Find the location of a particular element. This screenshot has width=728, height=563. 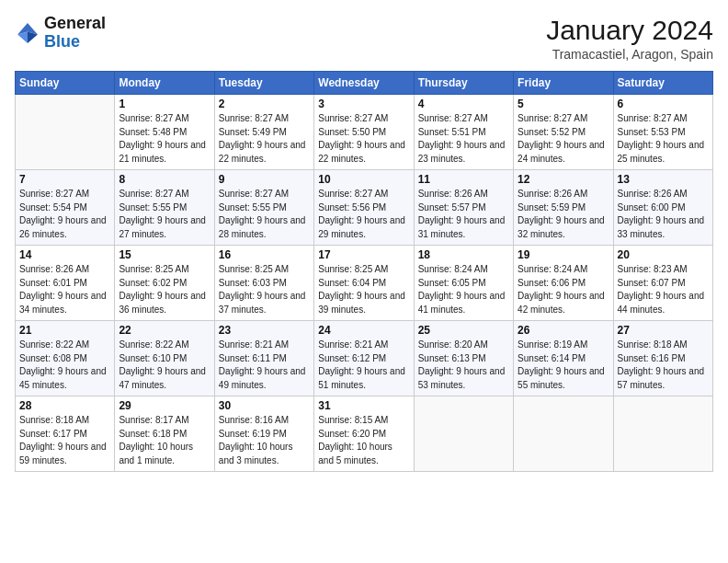

calendar-cell: 10Sunrise: 8:27 AMSunset: 5:56 PMDayligh… is located at coordinates (364, 208).